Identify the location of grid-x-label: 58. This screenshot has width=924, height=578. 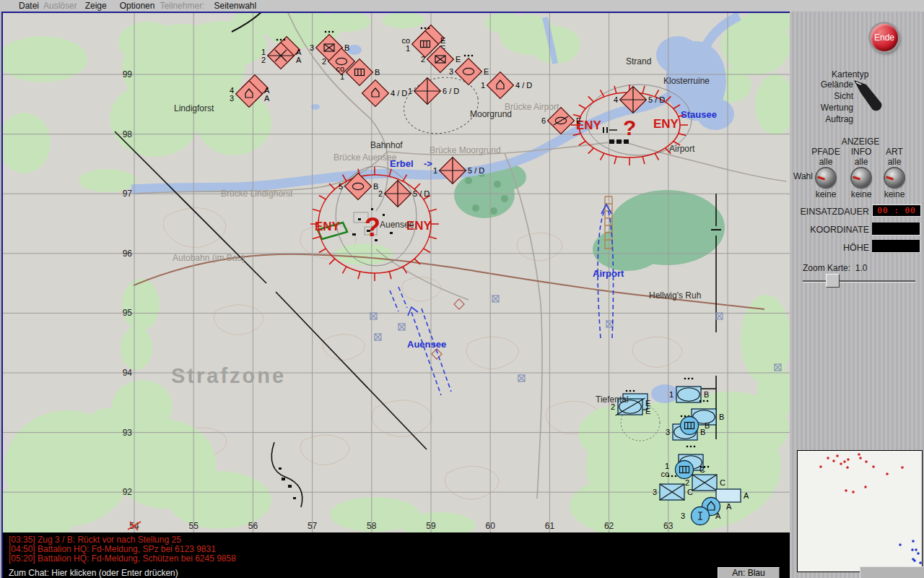
(372, 526).